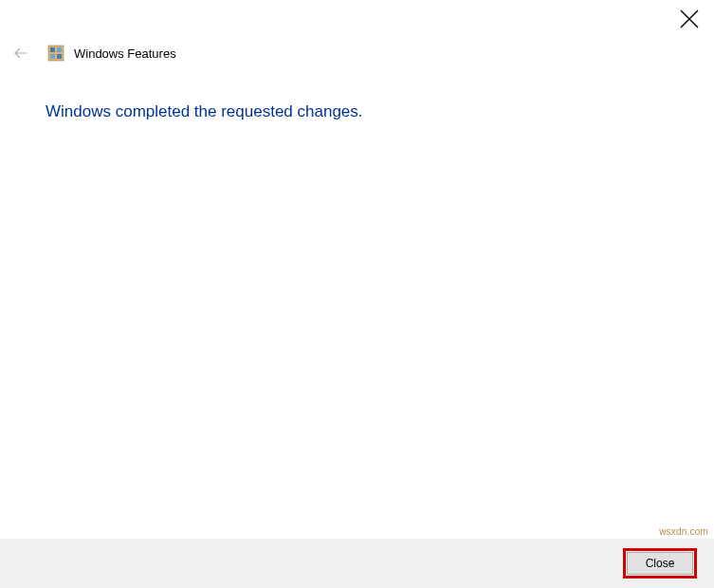 The image size is (714, 588). I want to click on close-button: Close, so click(660, 563).